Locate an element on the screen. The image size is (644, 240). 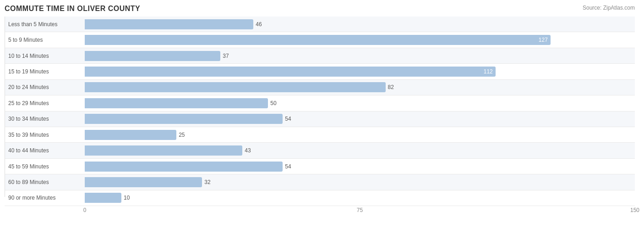
bar-row: 40 to 44 Minutes43 is located at coordinates (320, 151).